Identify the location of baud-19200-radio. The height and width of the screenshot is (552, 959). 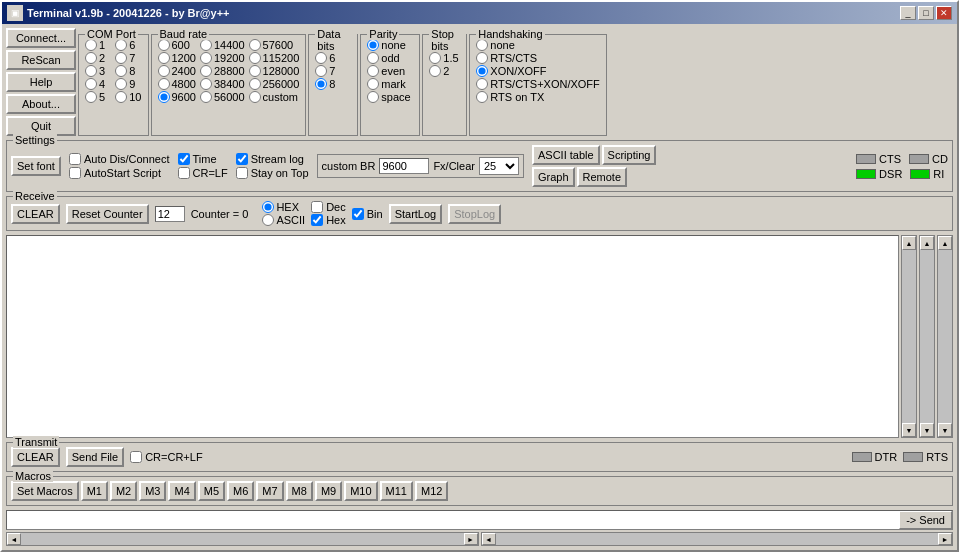
(206, 58).